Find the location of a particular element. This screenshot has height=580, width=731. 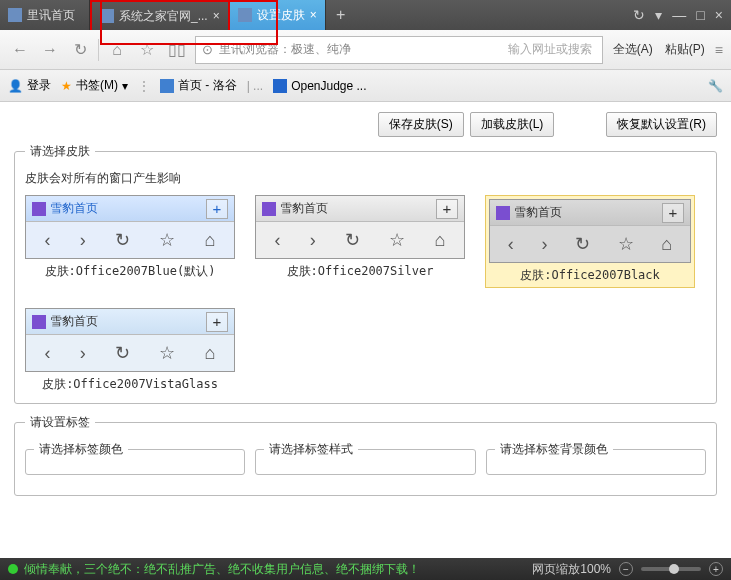

chevron-down-icon: ▾ is located at coordinates (125, 86).